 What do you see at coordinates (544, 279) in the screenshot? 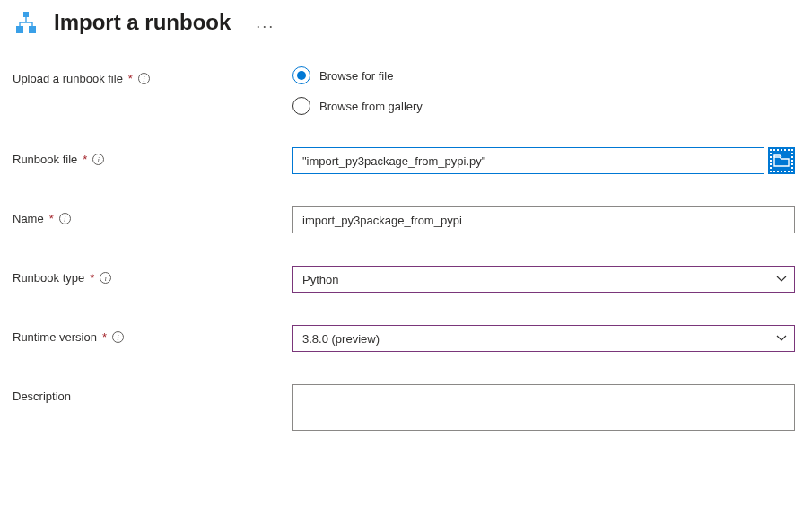
I see `runbook-type-select: Python` at bounding box center [544, 279].